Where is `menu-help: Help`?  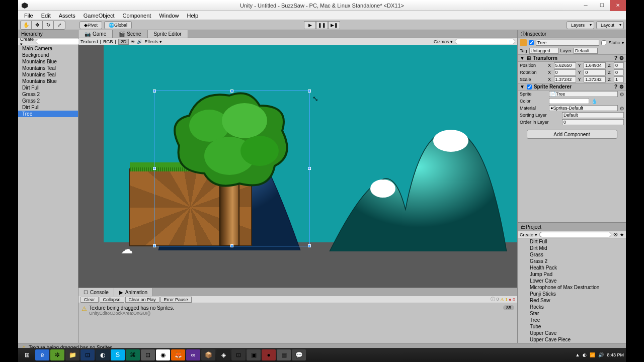 menu-help: Help is located at coordinates (192, 16).